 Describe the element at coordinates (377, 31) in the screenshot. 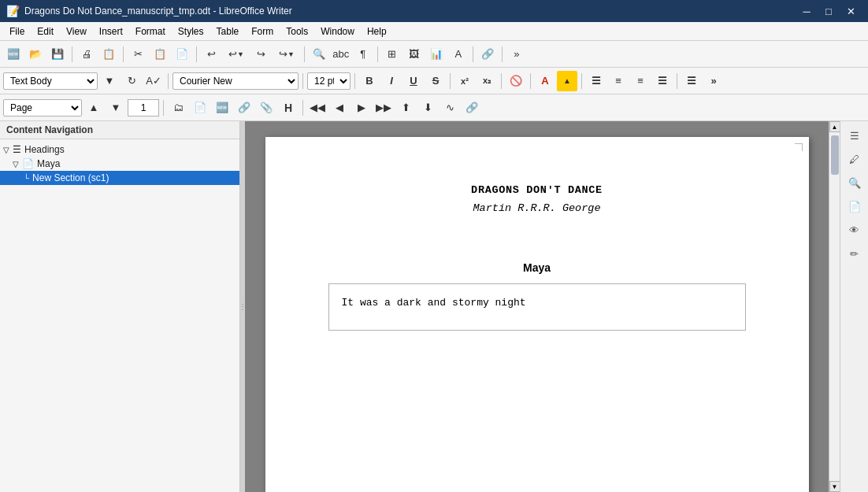

I see `menu-help: Help` at that location.